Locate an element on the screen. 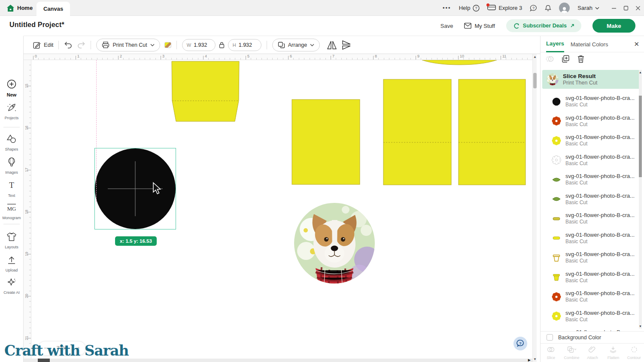  lock-aspect-icon is located at coordinates (222, 45).